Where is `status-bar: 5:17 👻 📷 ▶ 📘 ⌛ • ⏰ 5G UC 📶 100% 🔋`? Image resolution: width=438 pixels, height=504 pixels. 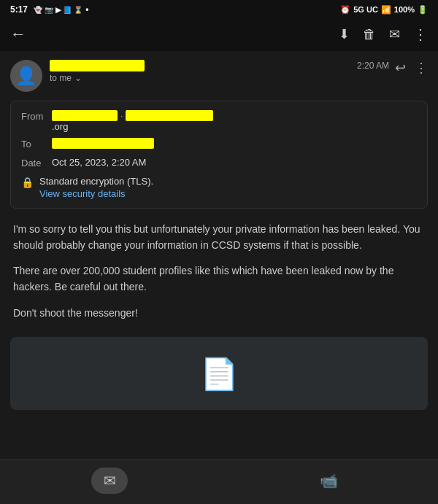
status-bar: 5:17 👻 📷 ▶ 📘 ⌛ • ⏰ 5G UC 📶 100% 🔋 is located at coordinates (219, 9).